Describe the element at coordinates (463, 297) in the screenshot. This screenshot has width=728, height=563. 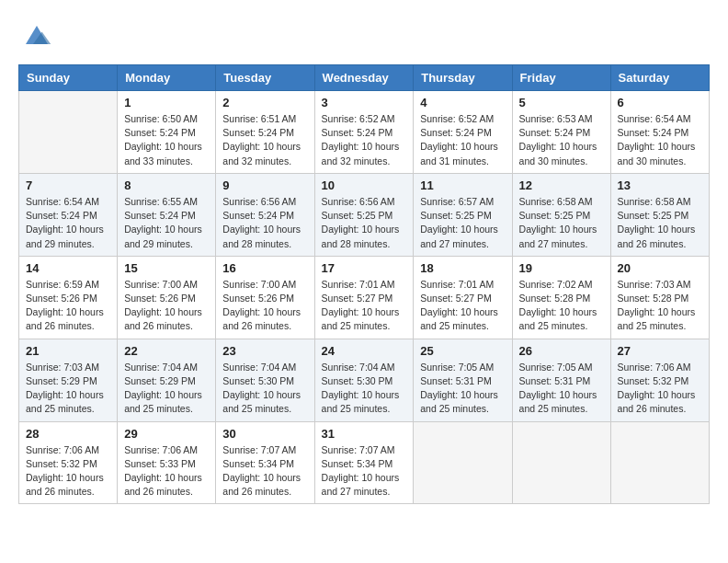
I see `calendar-cell: 18Sunrise: 7:01 AM Sunset: 5:27 PM Dayli…` at that location.